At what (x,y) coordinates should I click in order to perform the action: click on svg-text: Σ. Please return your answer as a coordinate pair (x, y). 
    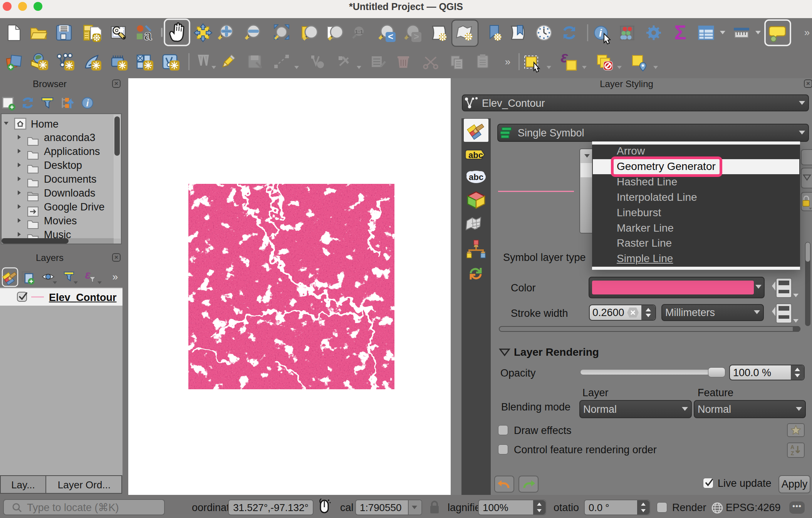
    Looking at the image, I should click on (680, 32).